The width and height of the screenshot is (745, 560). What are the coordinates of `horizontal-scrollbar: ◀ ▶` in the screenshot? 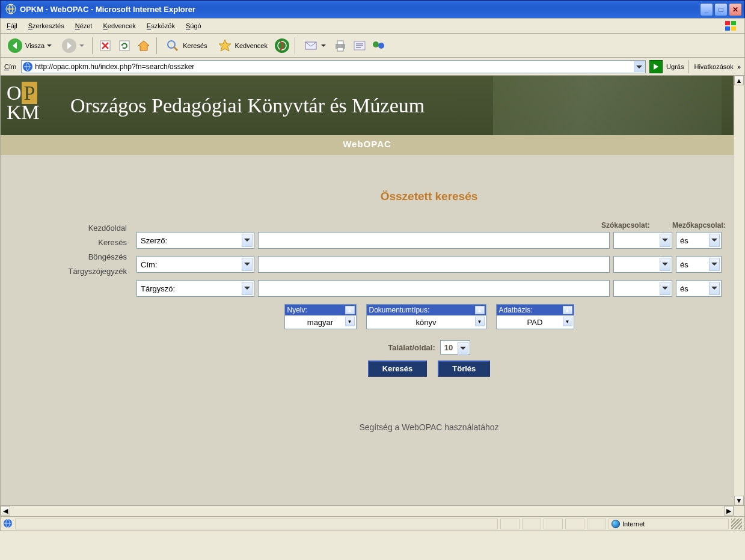 It's located at (373, 511).